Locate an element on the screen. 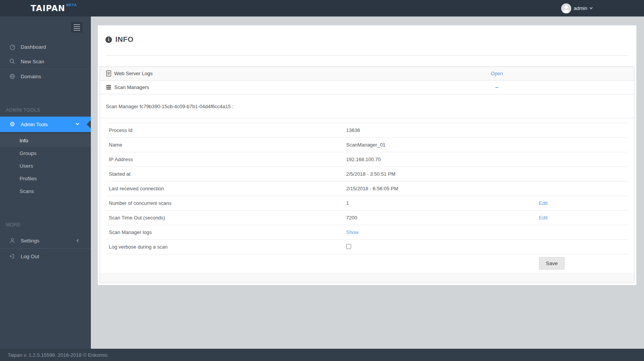  dashboard-icon is located at coordinates (12, 47).